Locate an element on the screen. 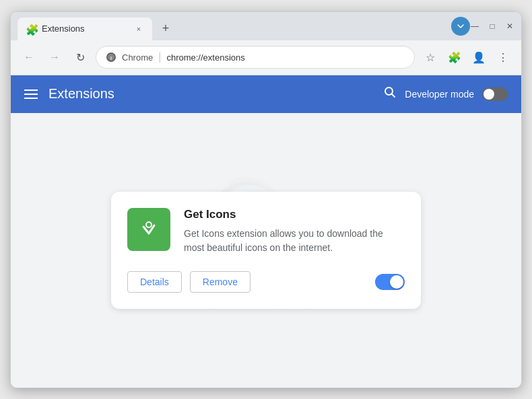  kebab-menu-icon: ⋮ is located at coordinates (503, 58).